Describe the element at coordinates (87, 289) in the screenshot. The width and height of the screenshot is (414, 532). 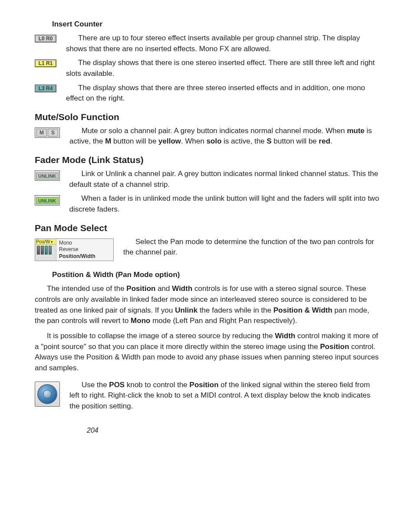
I see `t: The intended use of the` at that location.